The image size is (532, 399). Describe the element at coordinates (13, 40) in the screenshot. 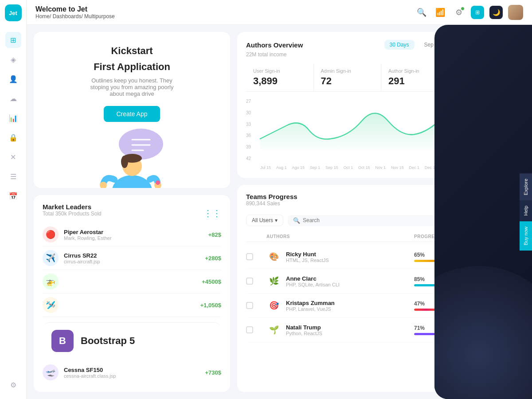

I see `sidebar-item-dashboard: ⊞` at that location.